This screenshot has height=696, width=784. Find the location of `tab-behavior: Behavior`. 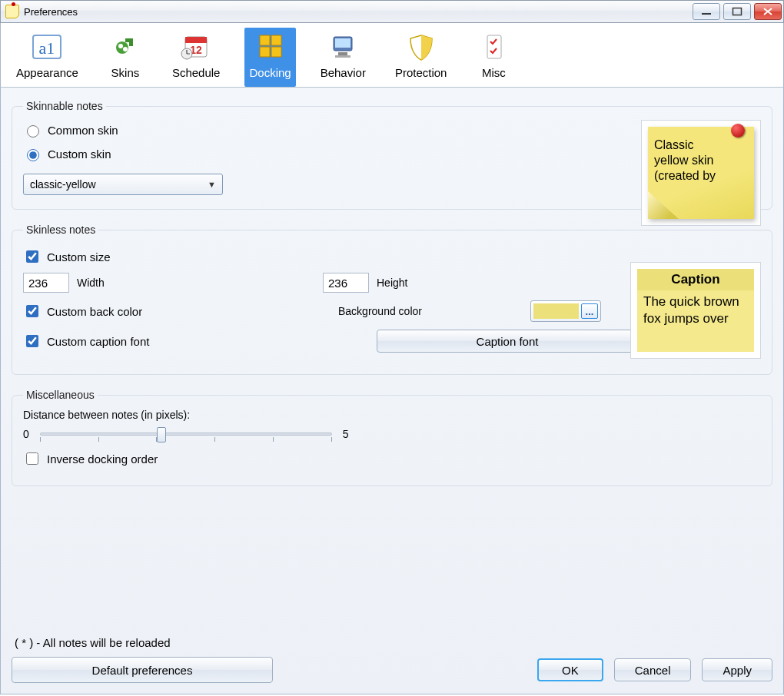

tab-behavior: Behavior is located at coordinates (343, 57).